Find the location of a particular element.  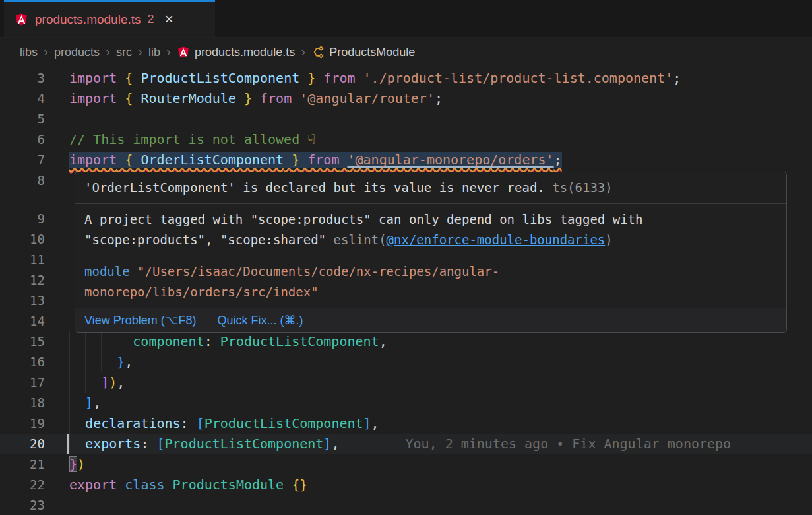

line-number: 23 is located at coordinates (22, 505).